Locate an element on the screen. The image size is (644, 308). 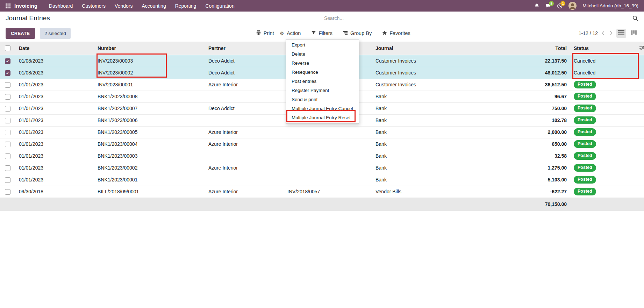
navbar-systray: 5 1 Mitchell Admin (db_16_99) is located at coordinates (586, 6).